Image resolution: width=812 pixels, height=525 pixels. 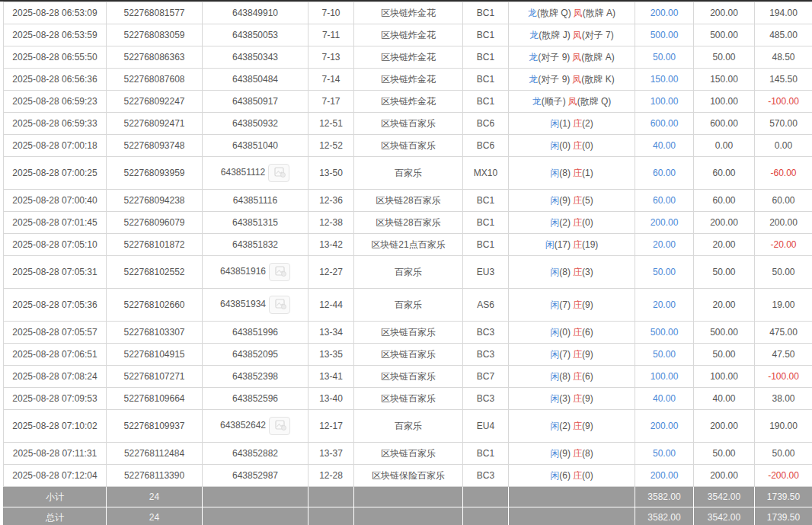 What do you see at coordinates (408, 14) in the screenshot?
I see `table-row: 2025-08-28 06:53:09522768081577643849910…` at bounding box center [408, 14].